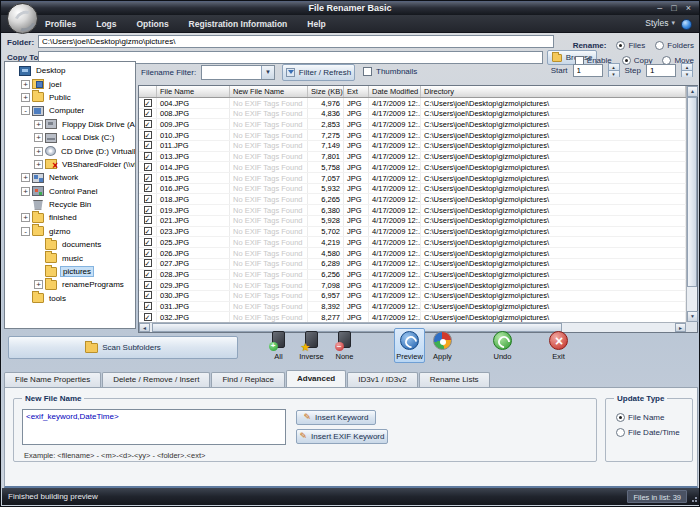  What do you see at coordinates (412, 264) in the screenshot?
I see `file-row: ✓027.JPGNo EXIF Tags Found6,289JPG4/17/2…` at bounding box center [412, 264].